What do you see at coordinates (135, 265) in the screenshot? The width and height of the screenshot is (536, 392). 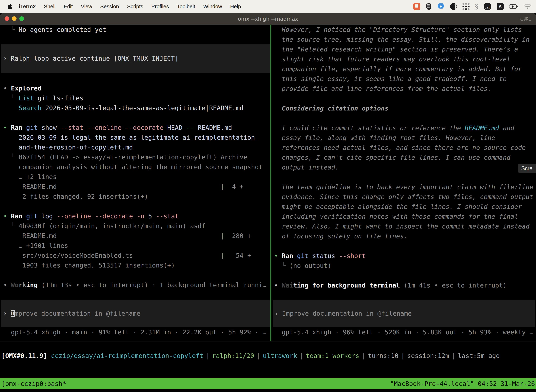 I see `terminal-line: 1903 files changed, 513517 insertions(+)` at bounding box center [135, 265].